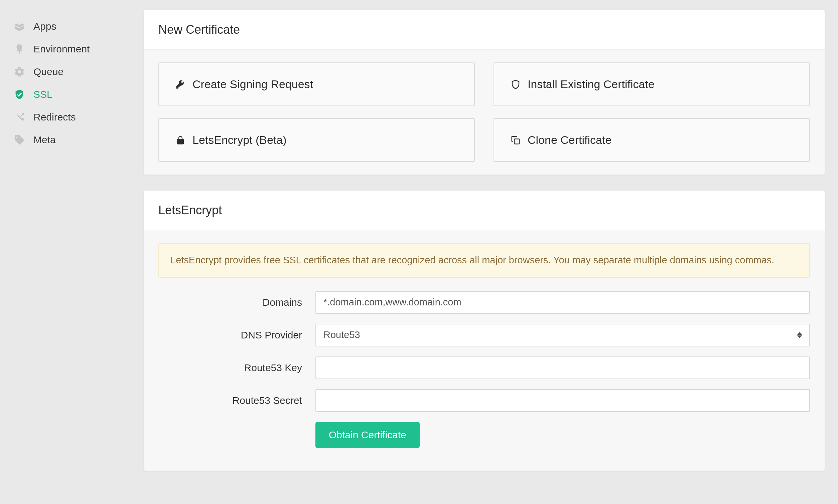  Describe the element at coordinates (652, 84) in the screenshot. I see `install-existing-certificate-tile: Install Existing Certificate` at that location.